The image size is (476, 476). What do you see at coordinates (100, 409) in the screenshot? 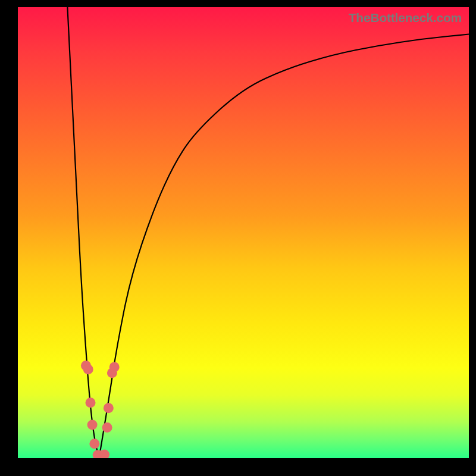
I see `points-group` at bounding box center [100, 409].